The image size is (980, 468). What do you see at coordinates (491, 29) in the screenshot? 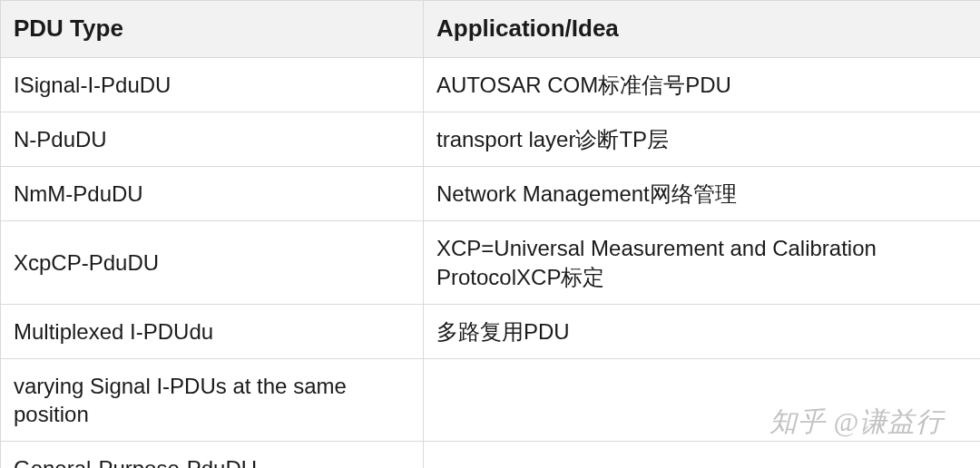
I see `table-header-row: PDU Type Application/Idea` at bounding box center [491, 29].